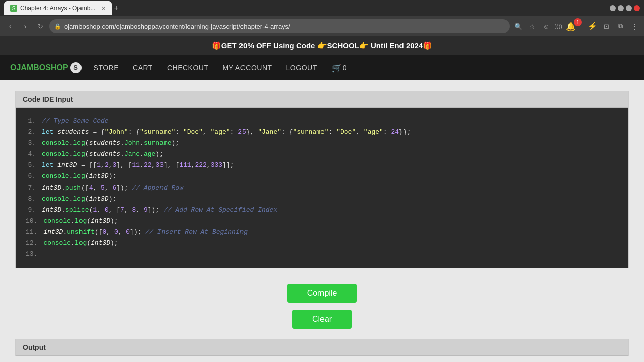  What do you see at coordinates (46, 68) in the screenshot?
I see `logo-link: OJAMBOSHOP S` at bounding box center [46, 68].